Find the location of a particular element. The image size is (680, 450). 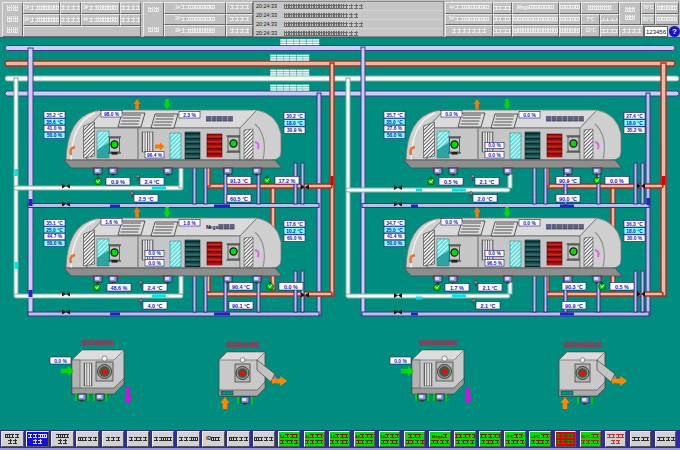

svg-text: 35.0 °C is located at coordinates (394, 122).